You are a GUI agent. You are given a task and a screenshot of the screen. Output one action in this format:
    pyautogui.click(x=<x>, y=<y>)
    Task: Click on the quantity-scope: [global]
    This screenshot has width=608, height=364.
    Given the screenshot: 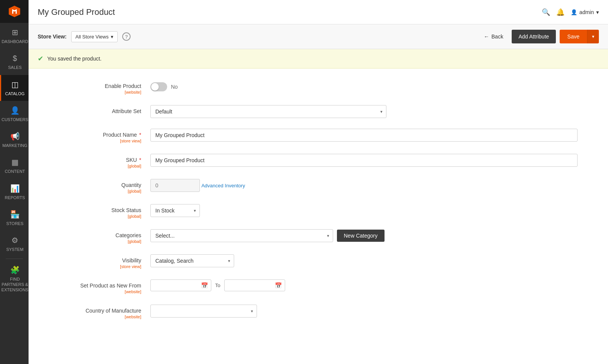 What is the action you would take?
    pyautogui.click(x=100, y=191)
    